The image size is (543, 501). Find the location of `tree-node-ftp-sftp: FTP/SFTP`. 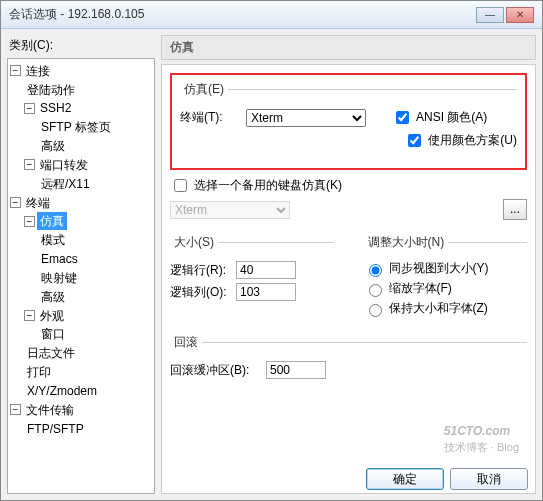

tree-node-ftp-sftp: FTP/SFTP is located at coordinates (56, 429).